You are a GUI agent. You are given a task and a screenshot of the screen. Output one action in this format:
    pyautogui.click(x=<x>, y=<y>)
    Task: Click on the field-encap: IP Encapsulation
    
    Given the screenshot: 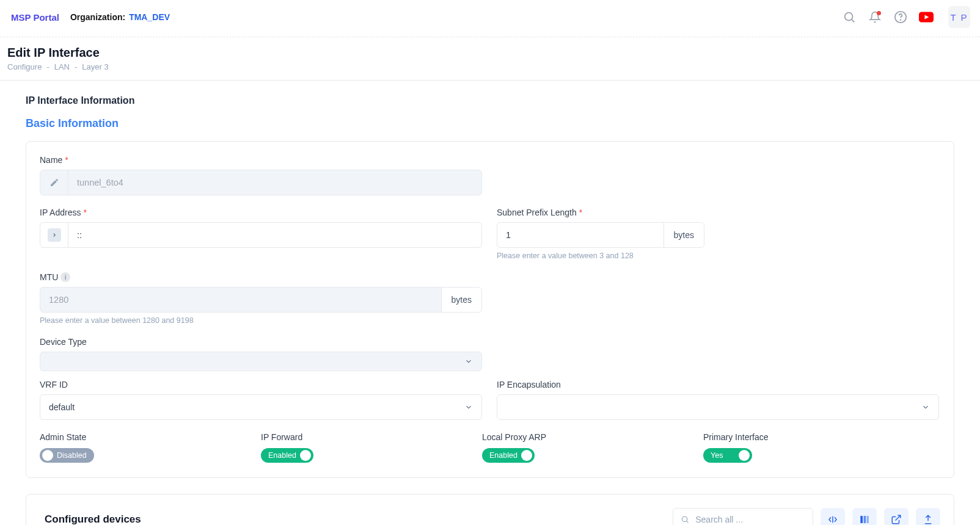 What is the action you would take?
    pyautogui.click(x=718, y=400)
    